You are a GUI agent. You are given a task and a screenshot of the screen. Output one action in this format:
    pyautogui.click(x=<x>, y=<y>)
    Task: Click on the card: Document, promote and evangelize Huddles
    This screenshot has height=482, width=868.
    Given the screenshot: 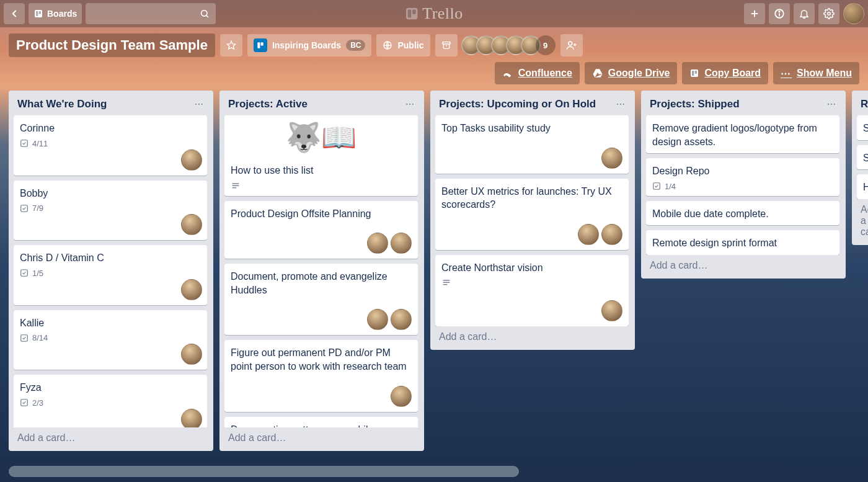 What is the action you would take?
    pyautogui.click(x=321, y=299)
    